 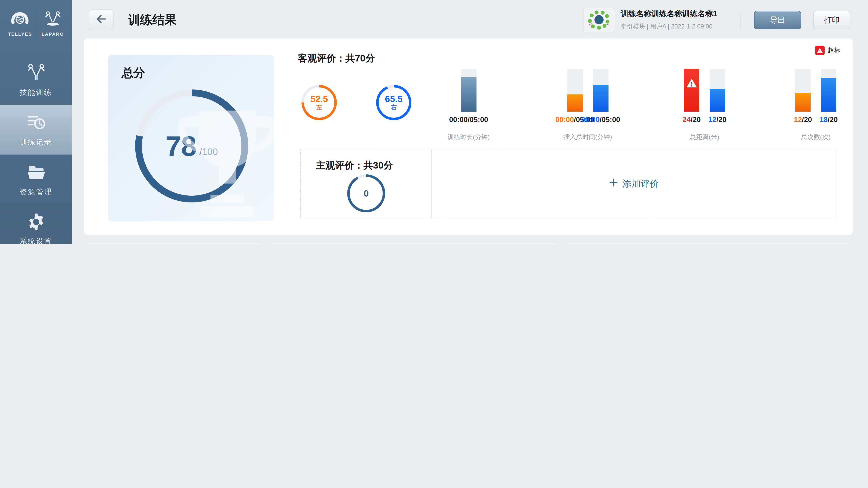 I want to click on metric-group: 24/2012/20总距离(米), so click(x=705, y=105).